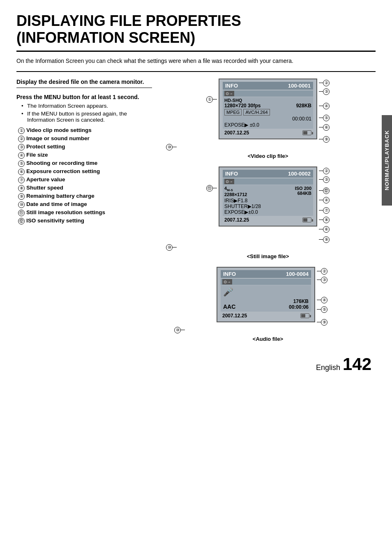 This screenshot has height=555, width=392. What do you see at coordinates (196, 364) in the screenshot?
I see `page-number-row: English 142` at bounding box center [196, 364].